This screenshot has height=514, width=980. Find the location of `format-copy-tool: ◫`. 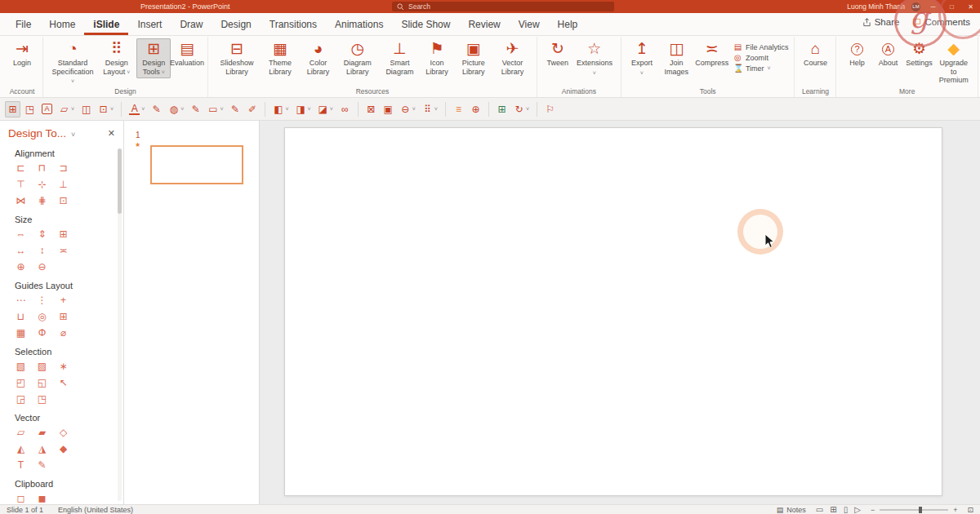

format-copy-tool: ◫ is located at coordinates (87, 109).